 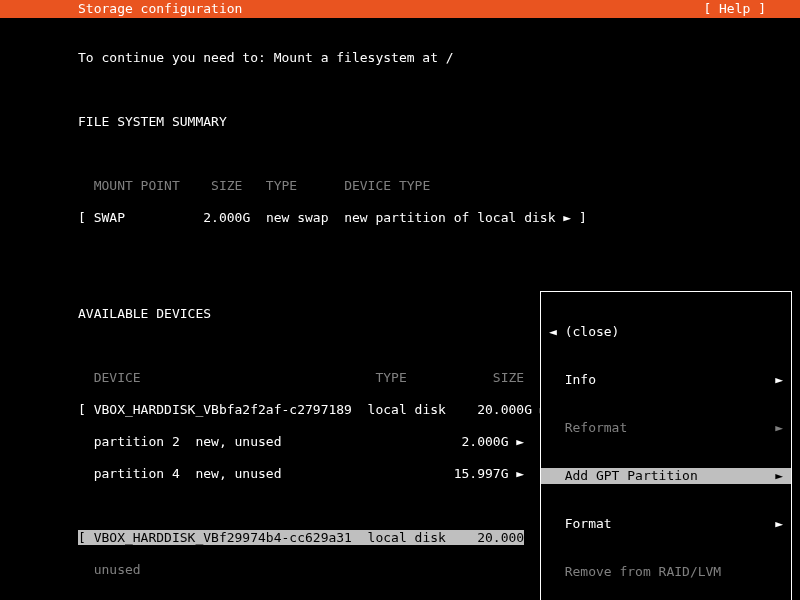 I want to click on page-title: Storage configuration, so click(x=121, y=9).